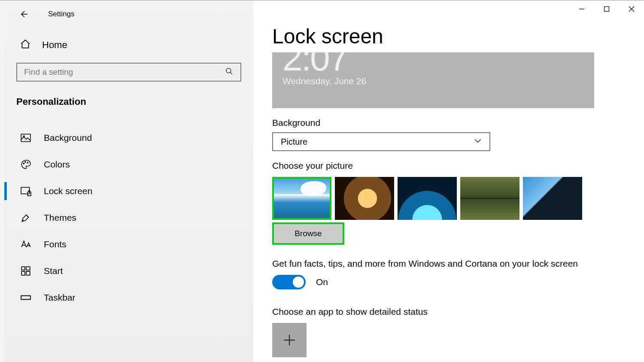  Describe the element at coordinates (129, 191) in the screenshot. I see `sidebar-item-lock-screen: Lock screen` at that location.